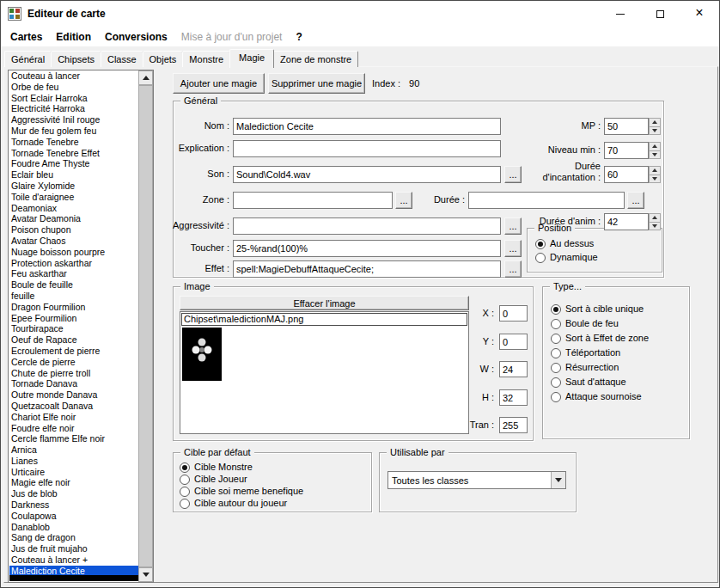 The width and height of the screenshot is (720, 588). I want to click on duration-input, so click(546, 200).